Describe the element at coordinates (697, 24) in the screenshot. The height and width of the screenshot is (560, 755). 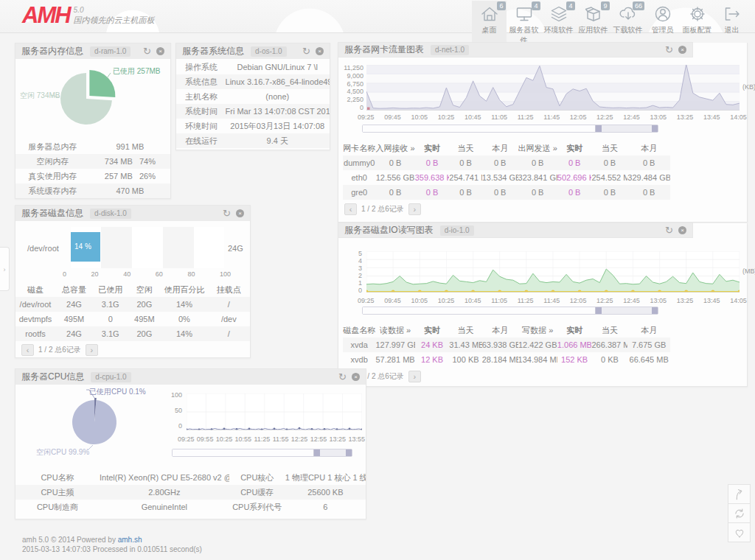
I see `nav-item-panel-config: 面板配置` at that location.